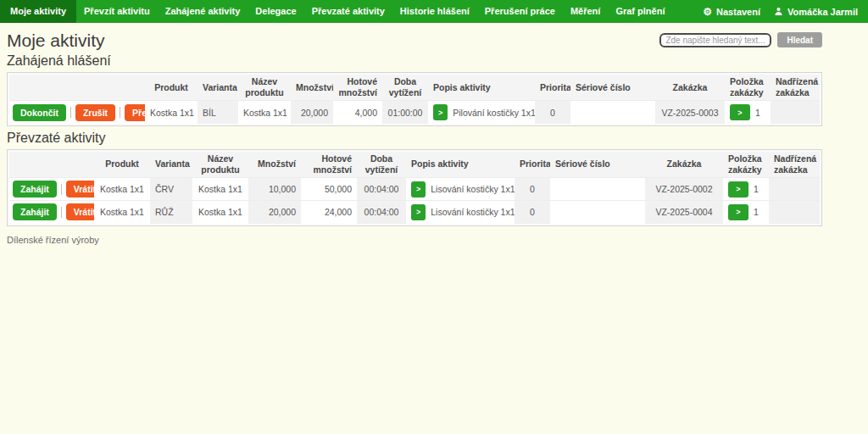 This screenshot has width=868, height=434. Describe the element at coordinates (598, 164) in the screenshot. I see `column-header-seriove-cislo: Sériové číslo` at that location.